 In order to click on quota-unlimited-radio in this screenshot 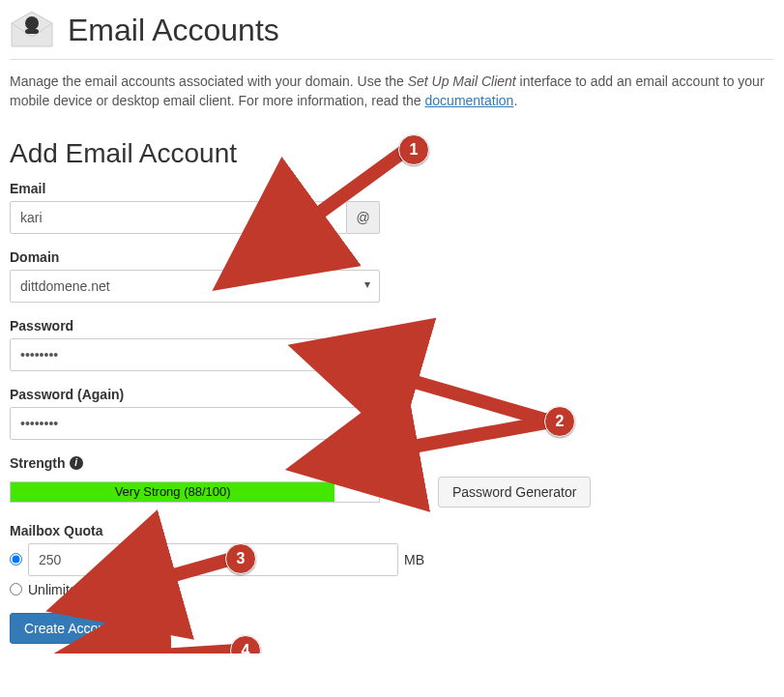, I will do `click(15, 590)`.